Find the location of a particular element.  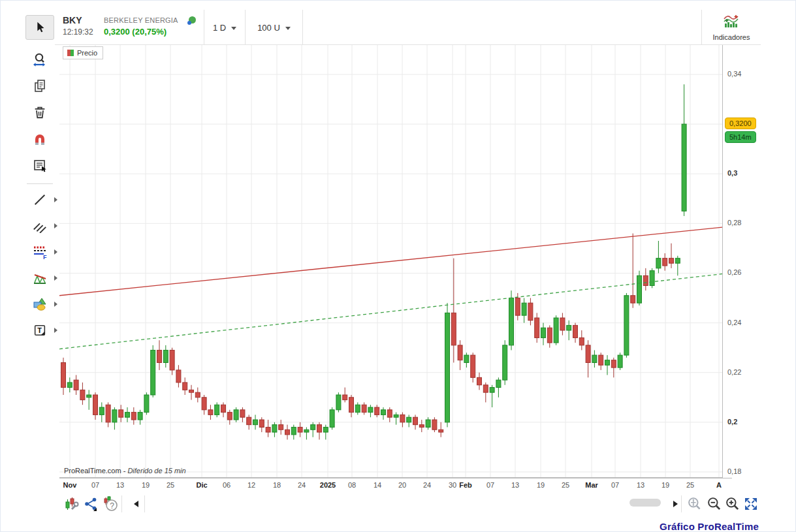

help-icon: ? is located at coordinates (110, 504).